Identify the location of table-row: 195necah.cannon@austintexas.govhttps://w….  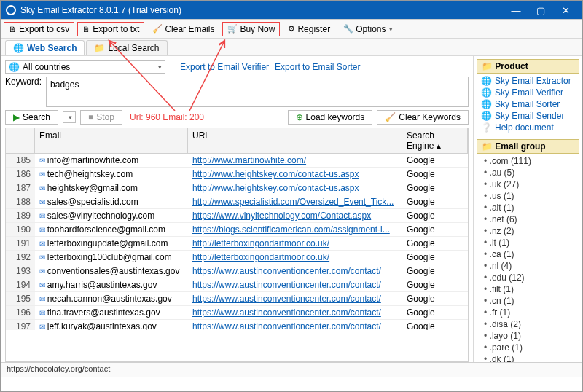
(237, 299).